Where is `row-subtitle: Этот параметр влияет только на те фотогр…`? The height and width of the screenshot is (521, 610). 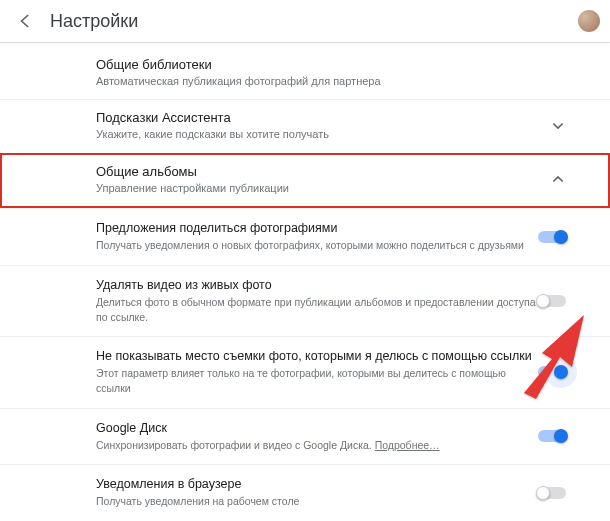 row-subtitle: Этот параметр влияет только на те фотогр… is located at coordinates (317, 380).